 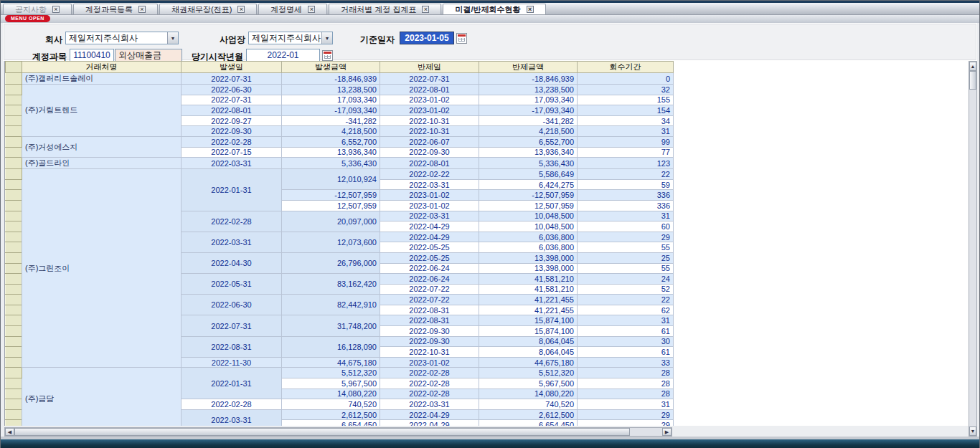 What do you see at coordinates (322, 432) in the screenshot?
I see `horizontal-scroll-thumb` at bounding box center [322, 432].